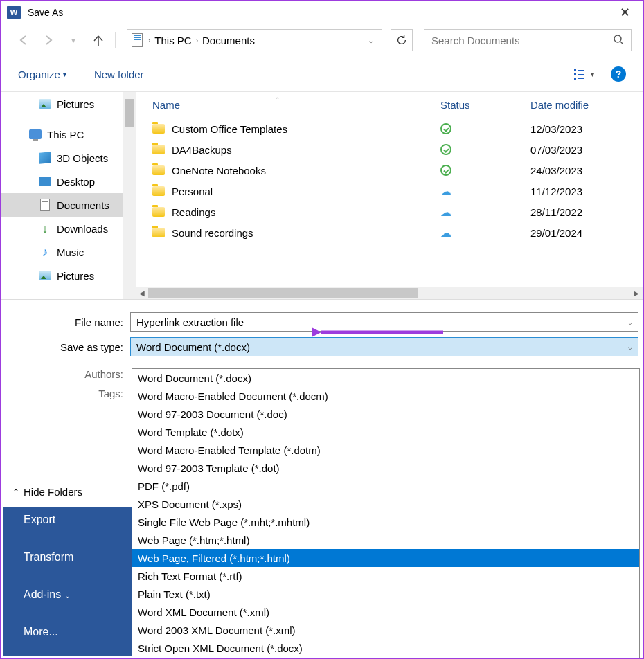  What do you see at coordinates (386, 432) in the screenshot?
I see `savetype-option: Word Template (*.dotx)` at bounding box center [386, 432].